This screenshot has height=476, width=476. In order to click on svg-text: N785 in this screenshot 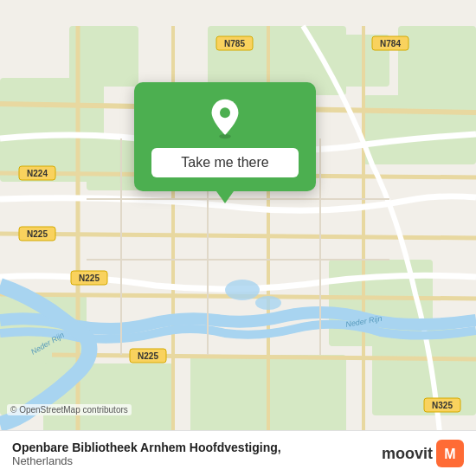, I will do `click(235, 43)`.